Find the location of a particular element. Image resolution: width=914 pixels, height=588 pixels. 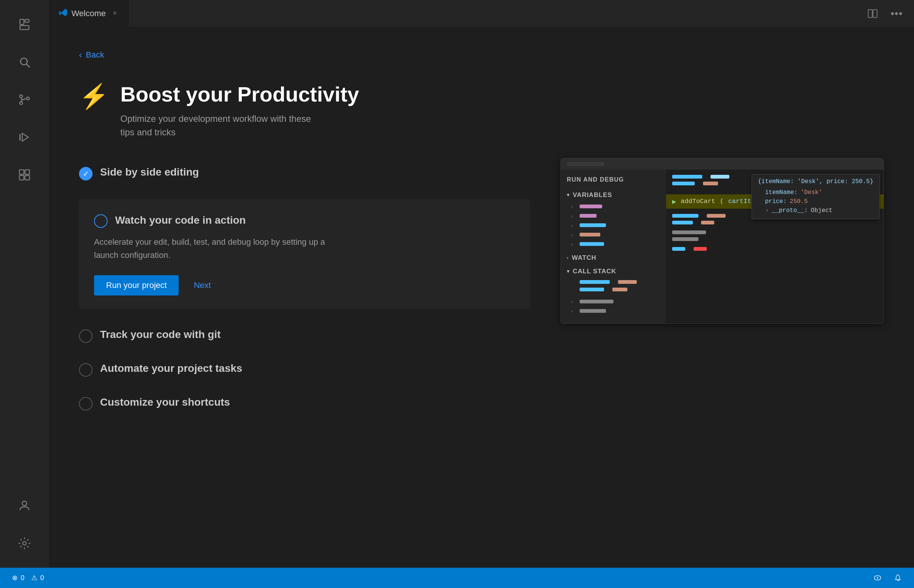

activity-icon-settings is located at coordinates (24, 543).